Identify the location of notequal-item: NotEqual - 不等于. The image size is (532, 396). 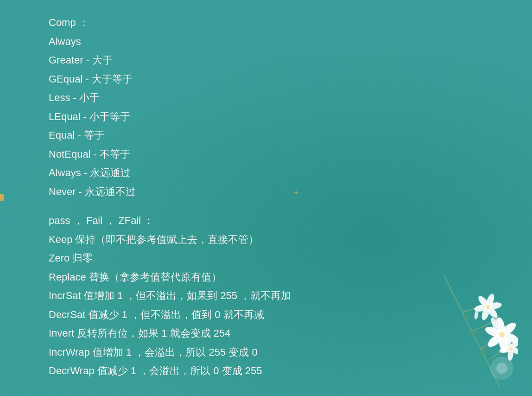
(170, 155).